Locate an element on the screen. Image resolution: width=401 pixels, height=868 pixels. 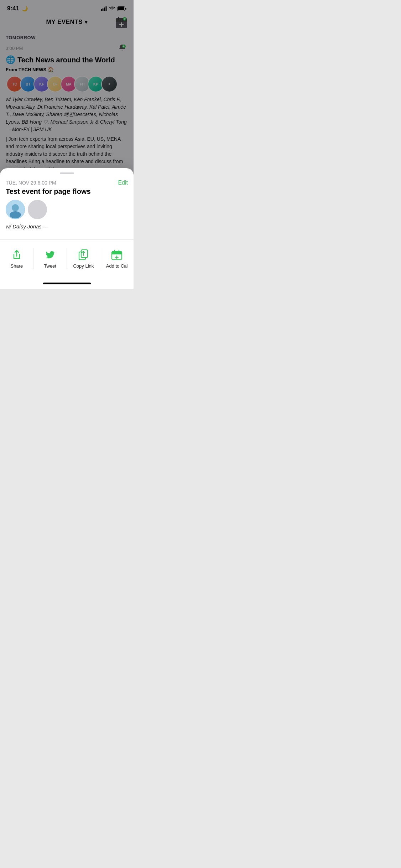
page-wrapper: 9:41 🌙 is located at coordinates (67, 145).